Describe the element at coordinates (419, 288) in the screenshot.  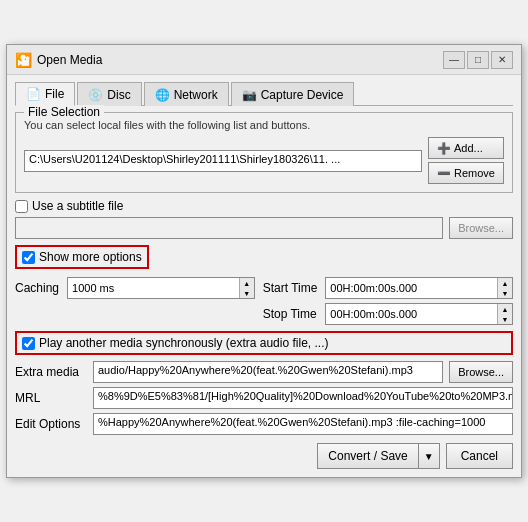
I see `start-time-spinner: ▲ ▼` at that location.